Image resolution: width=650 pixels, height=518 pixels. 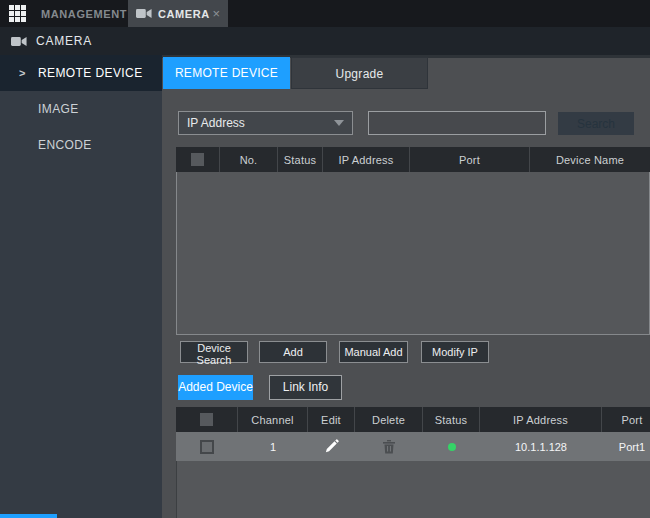 What do you see at coordinates (81, 109) in the screenshot?
I see `sidebar-item-image: IMAGE` at bounding box center [81, 109].